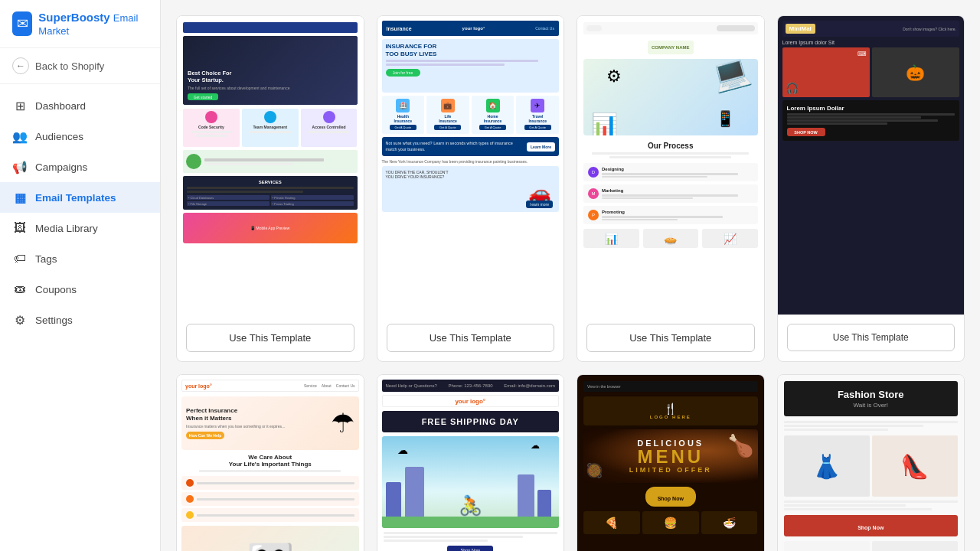 The image size is (980, 551). What do you see at coordinates (671, 463) in the screenshot?
I see `template-preview-delicious-menu: View in the browser 🍴 LOGO HERE` at bounding box center [671, 463].